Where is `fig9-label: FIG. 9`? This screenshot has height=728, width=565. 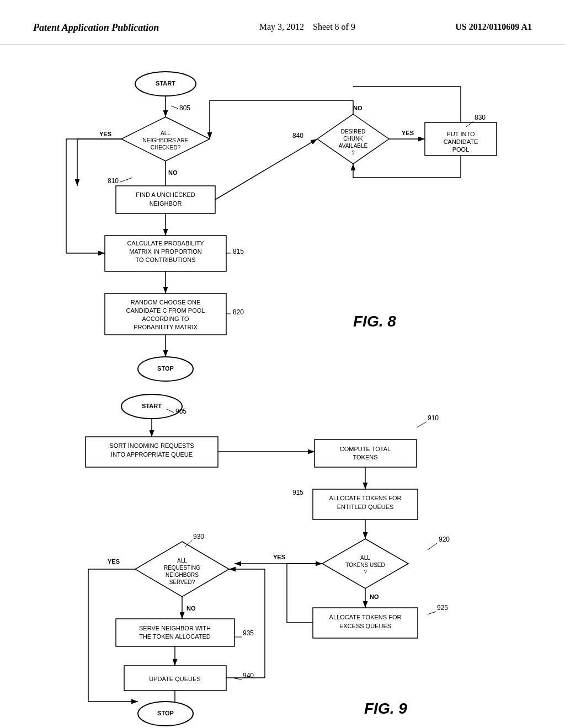 fig9-label: FIG. 9 is located at coordinates (386, 708).